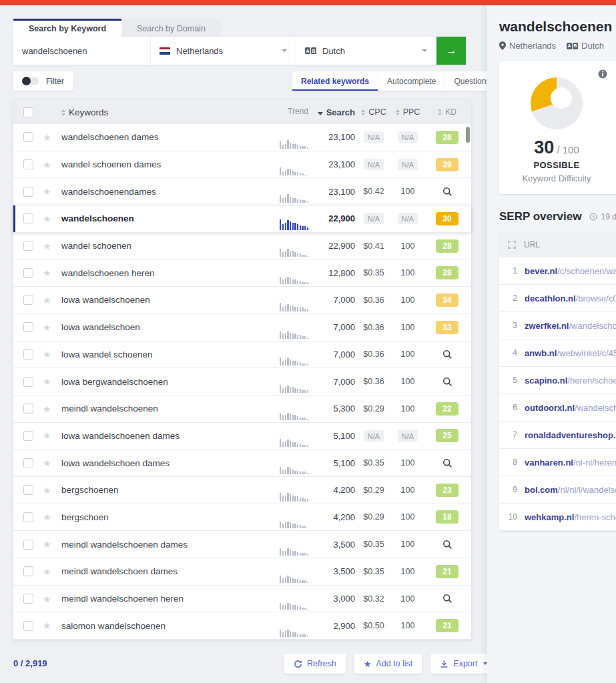 This screenshot has width=616, height=683. Describe the element at coordinates (101, 327) in the screenshot. I see `keyword-label: lowa wandelschoen` at that location.